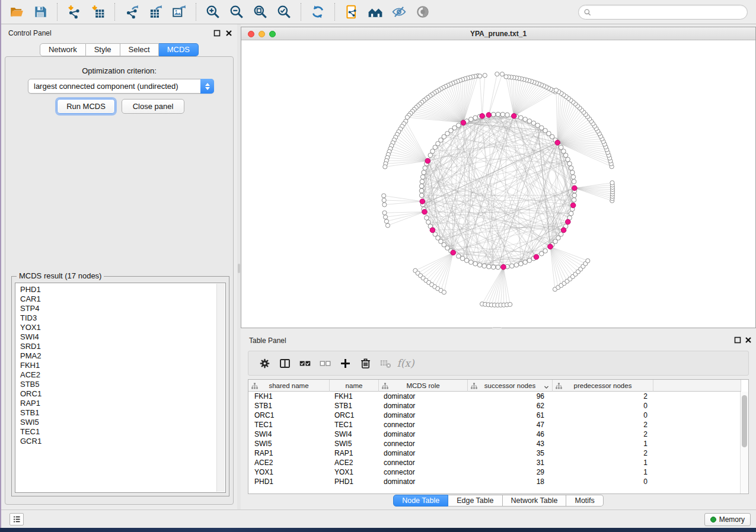 This screenshot has height=532, width=756. Describe the element at coordinates (40, 12) in the screenshot. I see `save-session-button` at that location.